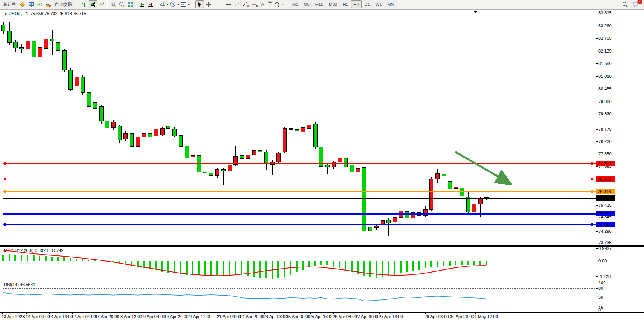  Describe the element at coordinates (63, 4) in the screenshot. I see `autotrading-button: 自动交易` at that location.